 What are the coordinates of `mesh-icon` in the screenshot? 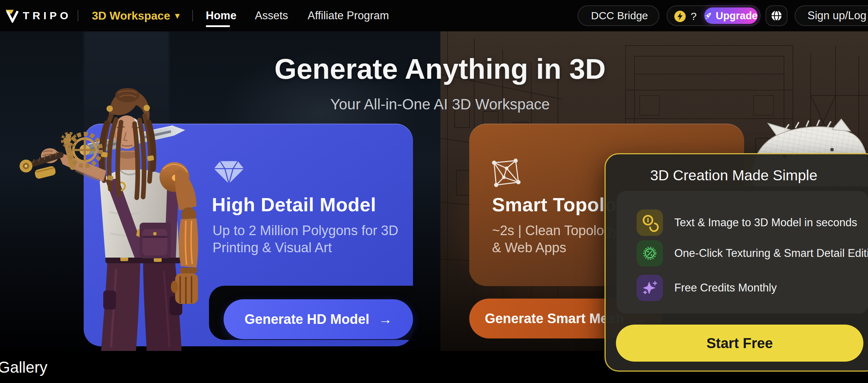 It's located at (506, 173).